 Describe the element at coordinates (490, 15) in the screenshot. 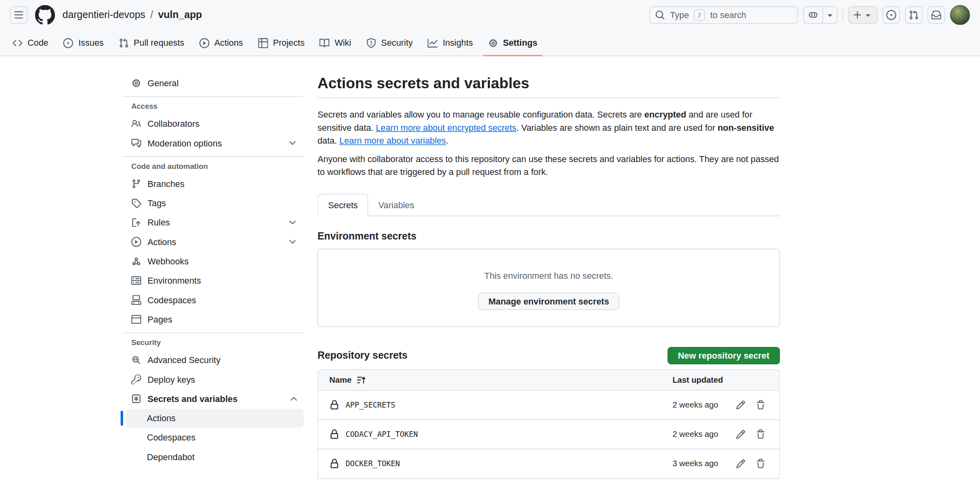

I see `global-header: dargentieri-devops / vuln_app Type / to …` at that location.